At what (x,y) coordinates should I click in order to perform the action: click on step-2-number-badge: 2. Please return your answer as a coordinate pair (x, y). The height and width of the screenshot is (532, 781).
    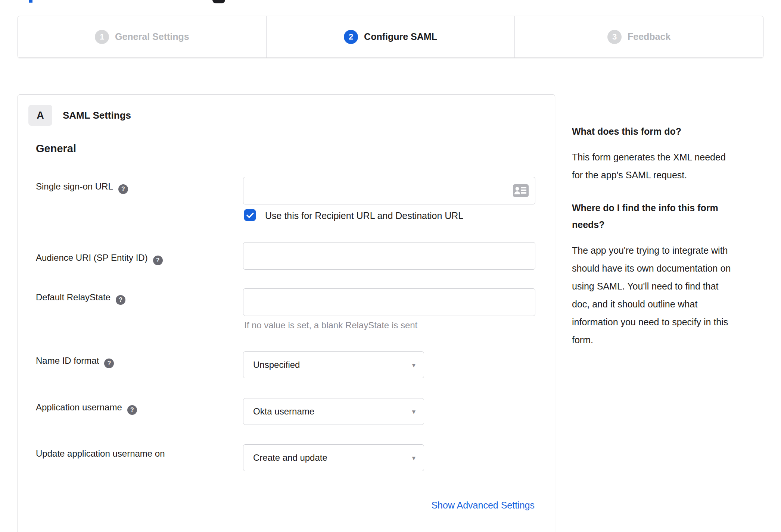
    Looking at the image, I should click on (351, 37).